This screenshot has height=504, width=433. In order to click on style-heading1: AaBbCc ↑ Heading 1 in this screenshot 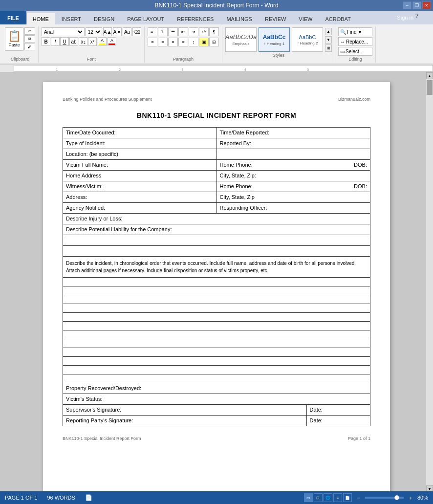, I will do `click(274, 40)`.